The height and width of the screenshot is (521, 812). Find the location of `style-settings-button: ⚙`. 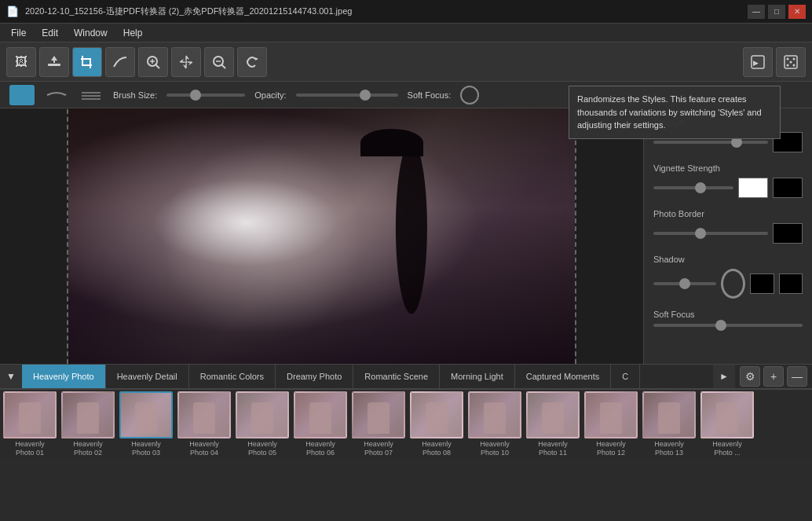

style-settings-button: ⚙ is located at coordinates (750, 376).